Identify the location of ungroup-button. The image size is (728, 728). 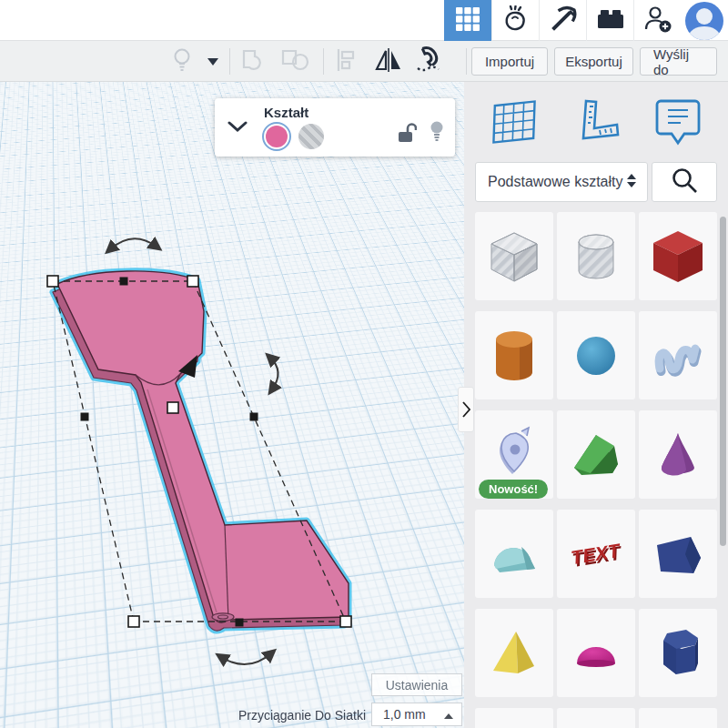
(296, 62).